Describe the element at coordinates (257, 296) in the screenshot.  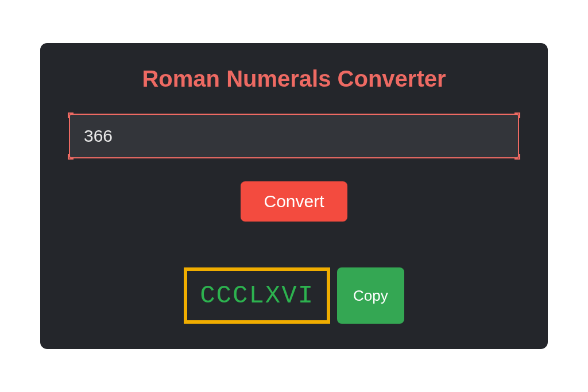
I see `result-text: CCCLXVI` at that location.